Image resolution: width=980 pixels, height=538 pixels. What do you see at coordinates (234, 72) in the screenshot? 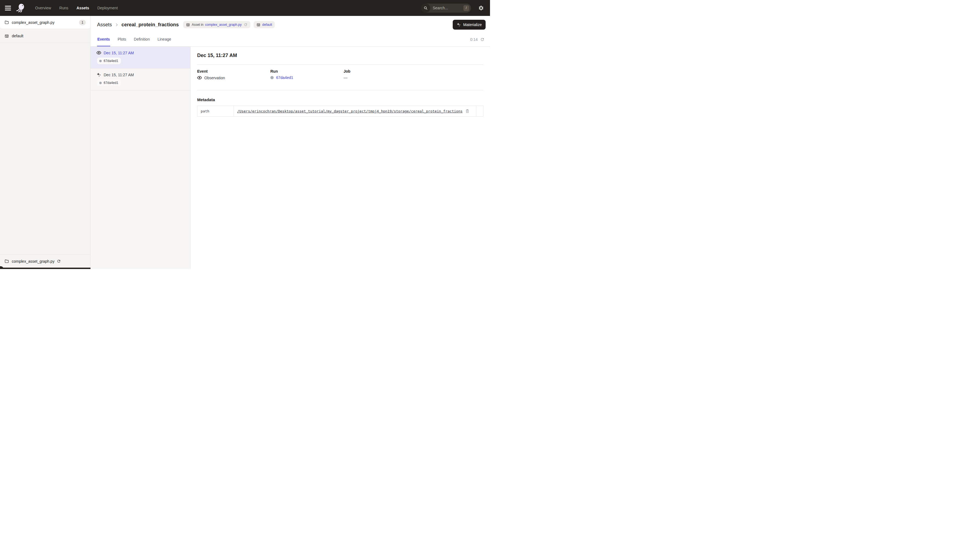
I see `event-label: Event` at bounding box center [234, 72].